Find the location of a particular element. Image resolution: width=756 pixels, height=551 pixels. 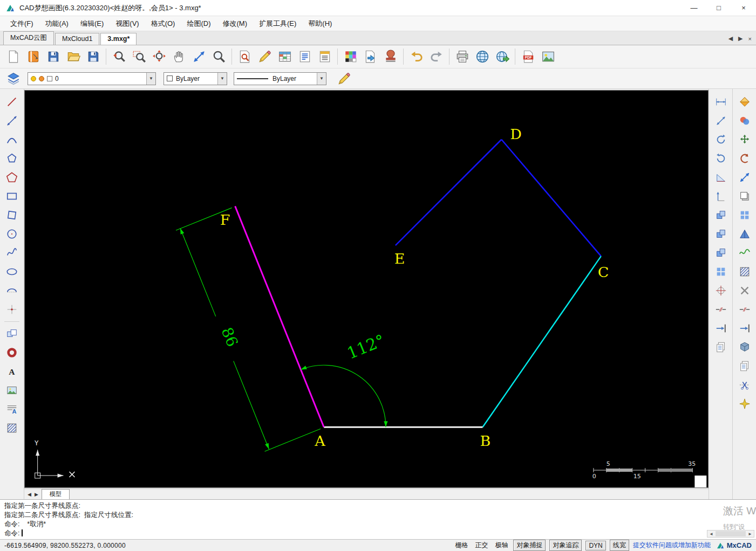

mtext-tool is located at coordinates (12, 409).